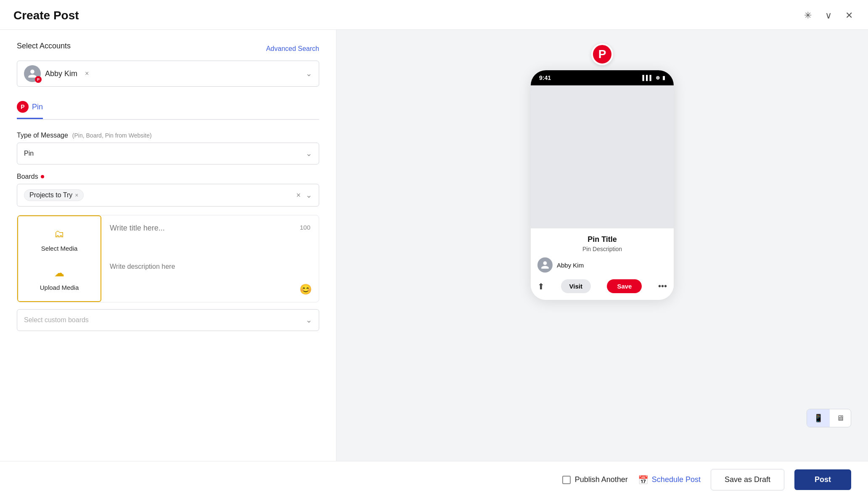 The image size is (868, 498). What do you see at coordinates (748, 479) in the screenshot?
I see `save-draft-button: Save as Draft` at bounding box center [748, 479].